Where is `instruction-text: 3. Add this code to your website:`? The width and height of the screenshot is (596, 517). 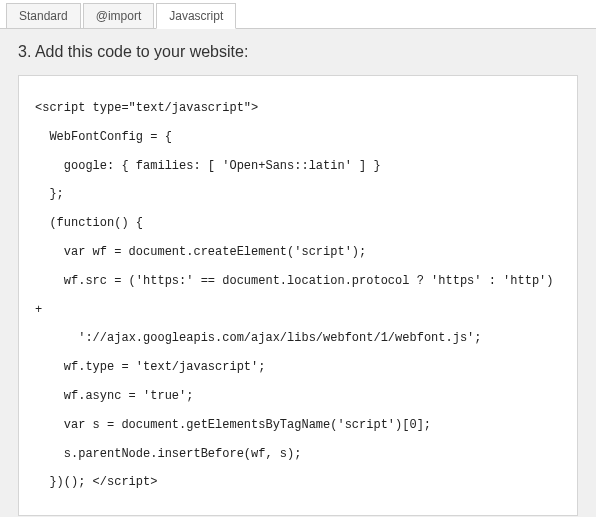
instruction-text: 3. Add this code to your website: is located at coordinates (298, 52).